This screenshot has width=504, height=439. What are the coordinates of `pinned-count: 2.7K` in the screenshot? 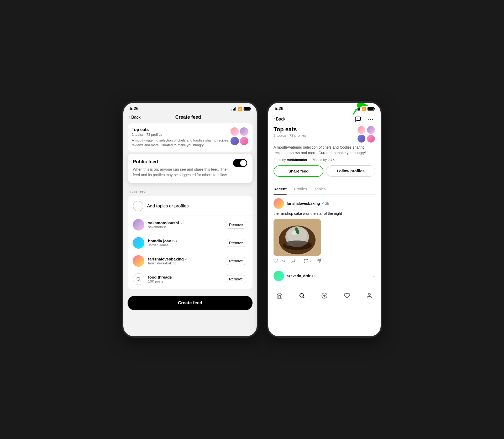 It's located at (331, 160).